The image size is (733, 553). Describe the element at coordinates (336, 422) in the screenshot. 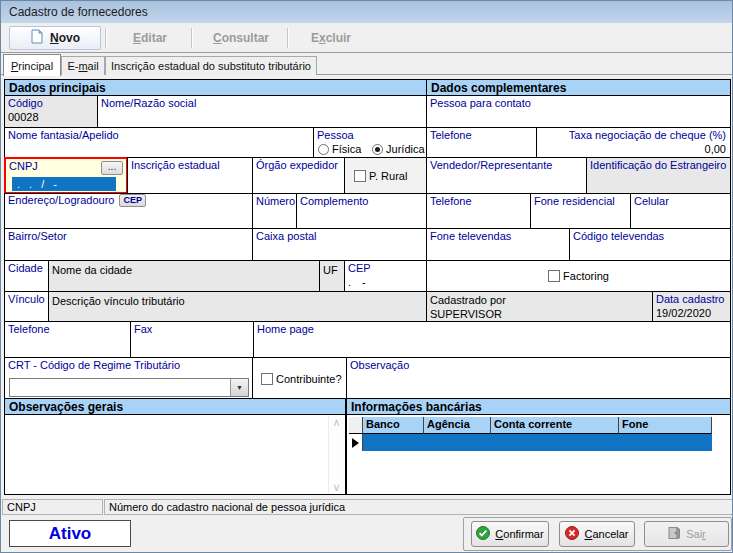

I see `scroll-up-icon: ∧` at that location.